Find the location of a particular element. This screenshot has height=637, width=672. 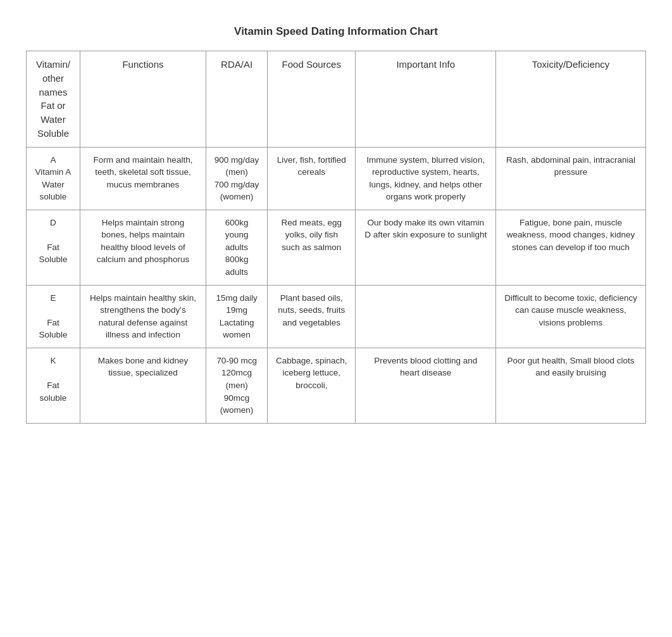

table-row: E Fat SolubleHelps maintain healthy skin… is located at coordinates (337, 317).